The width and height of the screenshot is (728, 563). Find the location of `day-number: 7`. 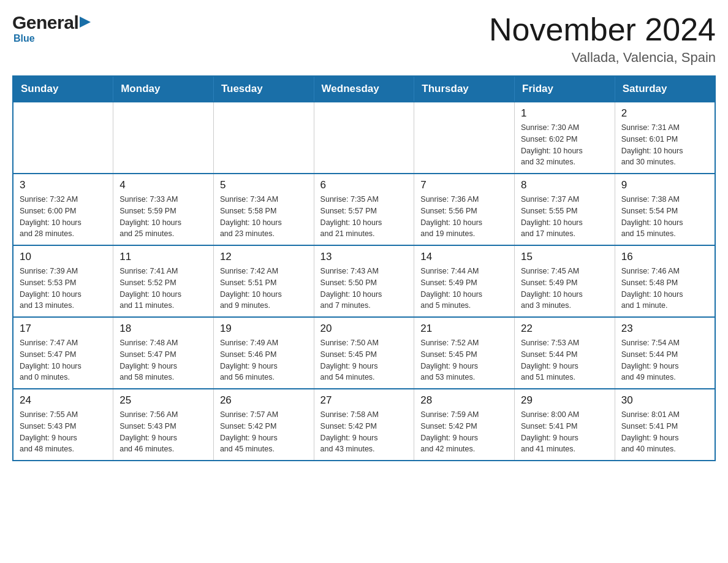

day-number: 7 is located at coordinates (464, 185).